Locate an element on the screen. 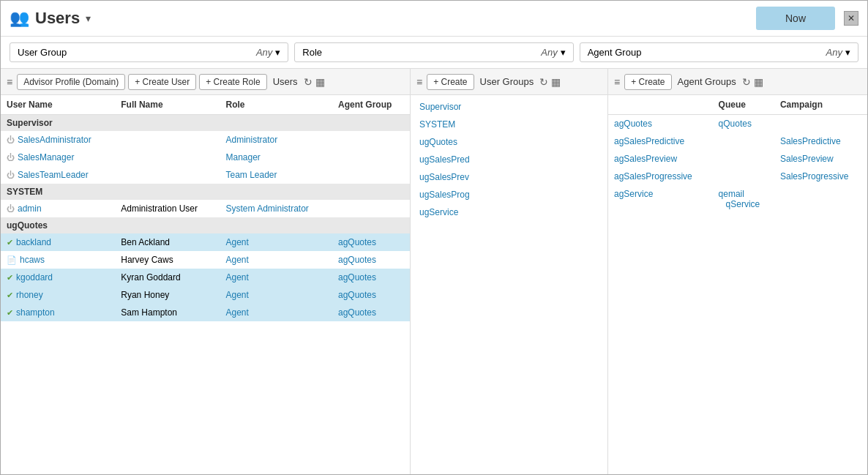 The width and height of the screenshot is (868, 475). user-group-link: Supervisor is located at coordinates (441, 107).